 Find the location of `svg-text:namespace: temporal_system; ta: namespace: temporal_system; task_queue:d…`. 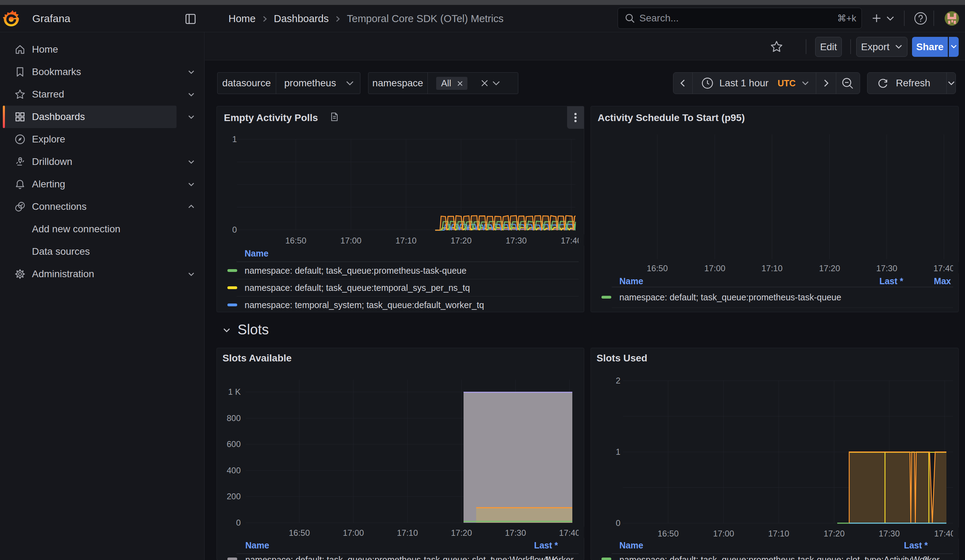

svg-text:namespace: temporal_system; ta: namespace: temporal_system; task_queue:d… is located at coordinates (365, 305).